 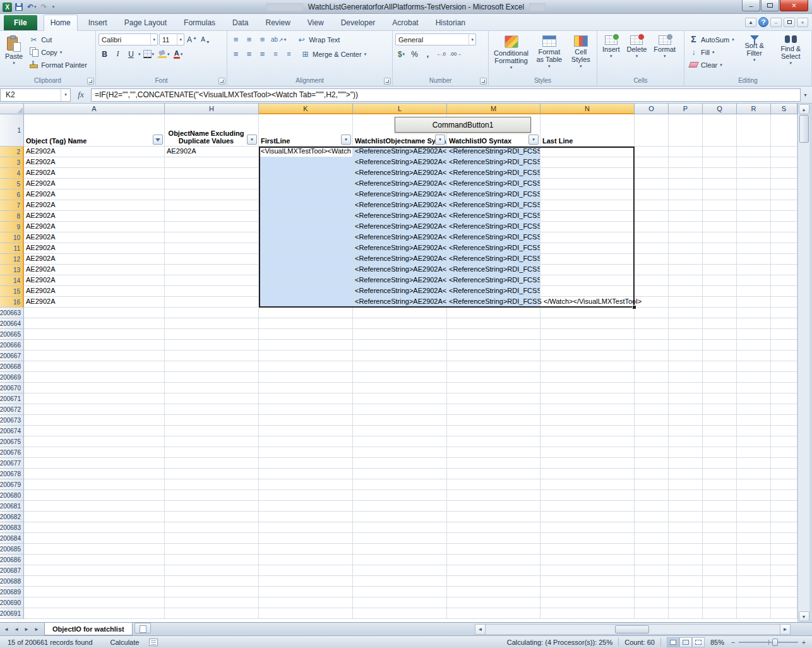 I want to click on cell-A200678, so click(x=95, y=474).